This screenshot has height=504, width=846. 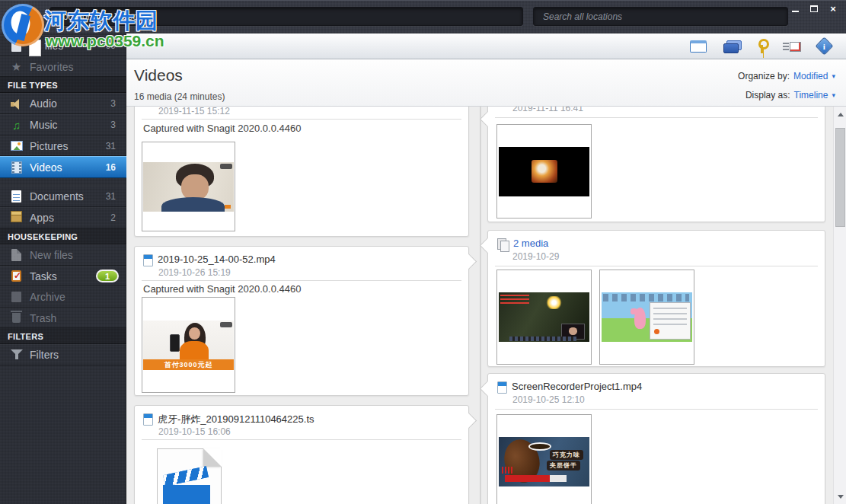 What do you see at coordinates (236, 419) in the screenshot?
I see `media-filename: 虎牙-胖炸_201909121110464225.ts` at bounding box center [236, 419].